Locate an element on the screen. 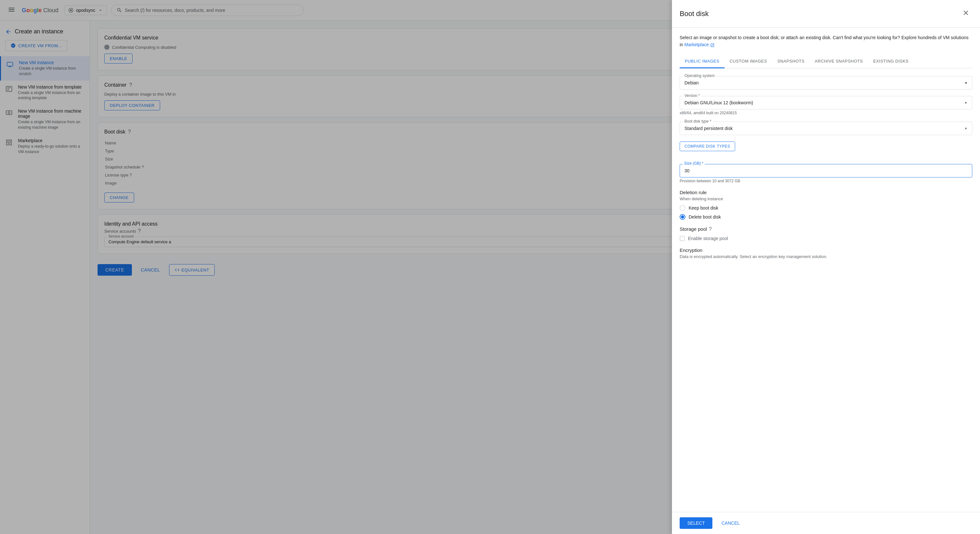 Image resolution: width=980 pixels, height=534 pixels. disk-type-select-container: Boot disk type * Standard persistent dis… is located at coordinates (826, 129).